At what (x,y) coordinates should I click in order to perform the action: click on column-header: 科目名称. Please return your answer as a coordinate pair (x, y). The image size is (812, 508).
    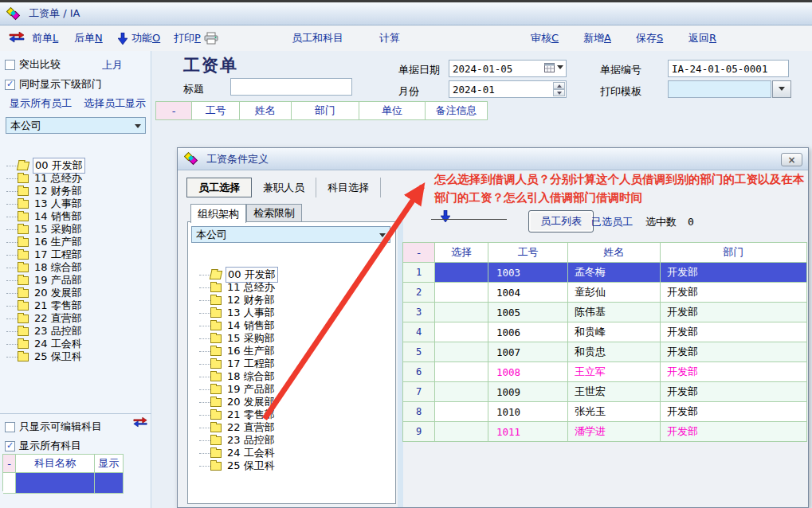
    Looking at the image, I should click on (56, 463).